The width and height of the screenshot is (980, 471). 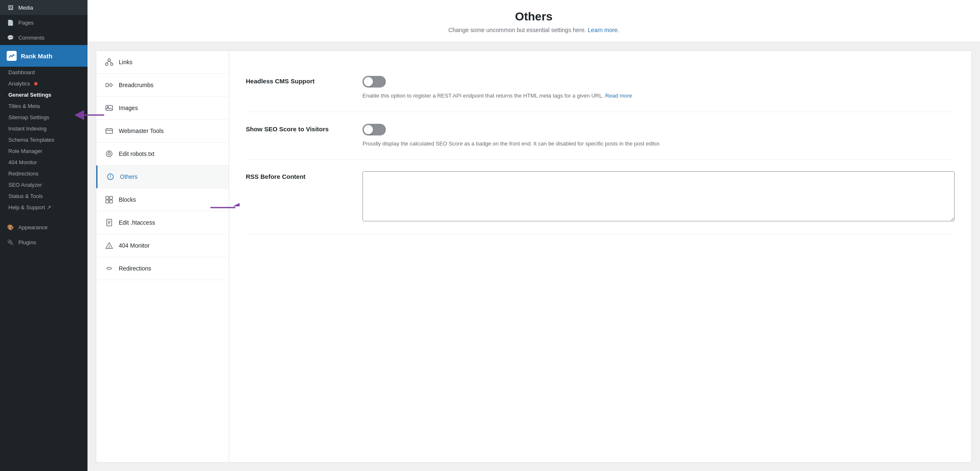 I want to click on left-panel-label: Webmaster Tools, so click(x=141, y=131).